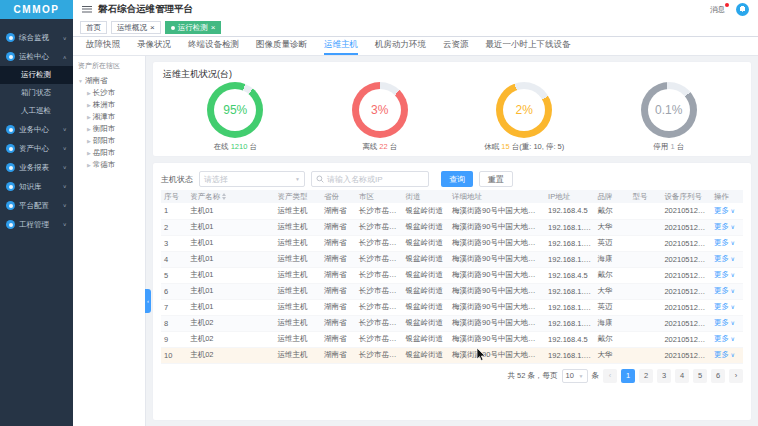 The width and height of the screenshot is (758, 426). I want to click on column-header: 资产名称, so click(230, 196).